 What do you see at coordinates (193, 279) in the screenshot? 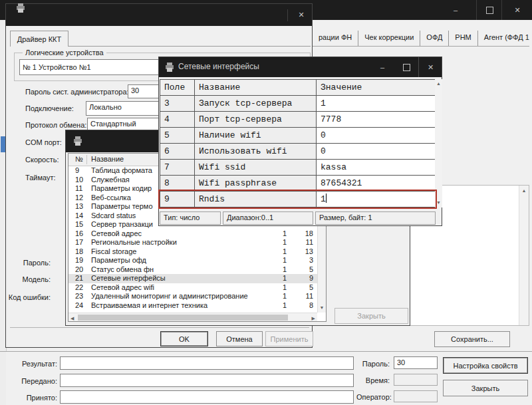
I see `list-item: 21Сетевые интерфейсы19` at bounding box center [193, 279].